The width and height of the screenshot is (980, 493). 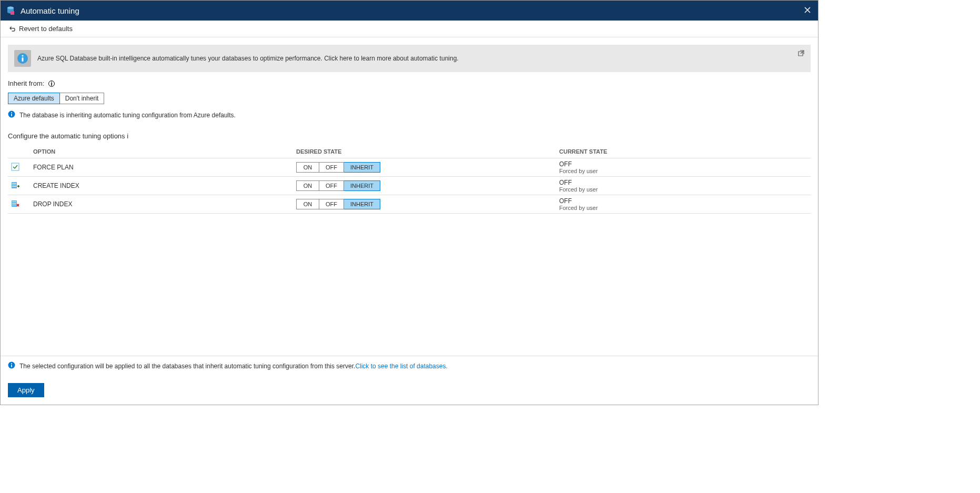 I want to click on inherit-from-label: Inherit from:, so click(x=26, y=83).